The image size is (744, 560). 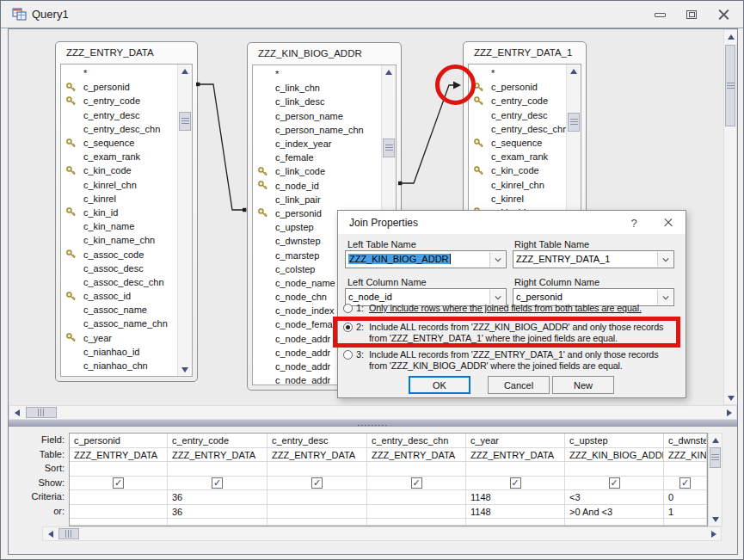 I want to click on field-row: c_index_year, so click(x=317, y=144).